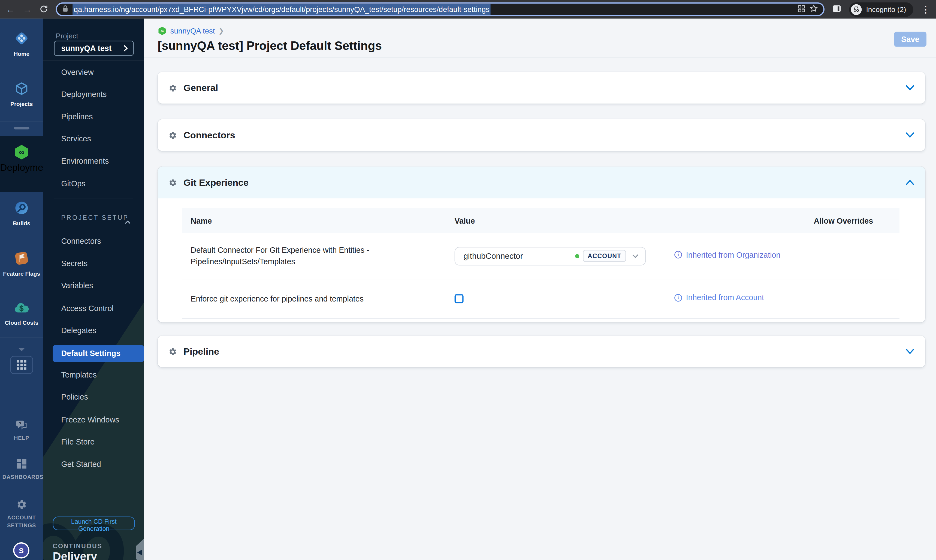 Image resolution: width=936 pixels, height=560 pixels. Describe the element at coordinates (94, 289) in the screenshot. I see `project-sidebar: ∞ Project sunnyQA test Overview Deployme…` at that location.